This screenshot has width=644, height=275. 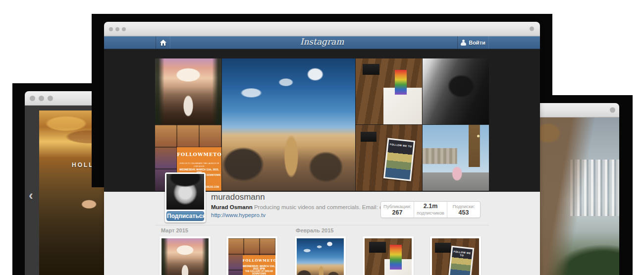 I want to click on poster-line: JOIN US TO CELEBRATE THE LAUNCH OF OUR B…, so click(x=199, y=165).